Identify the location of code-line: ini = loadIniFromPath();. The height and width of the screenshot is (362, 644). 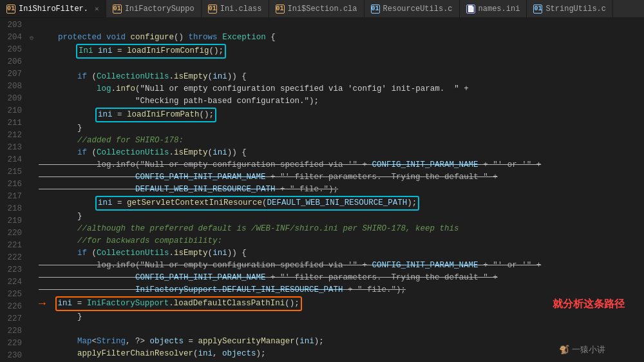
(340, 115).